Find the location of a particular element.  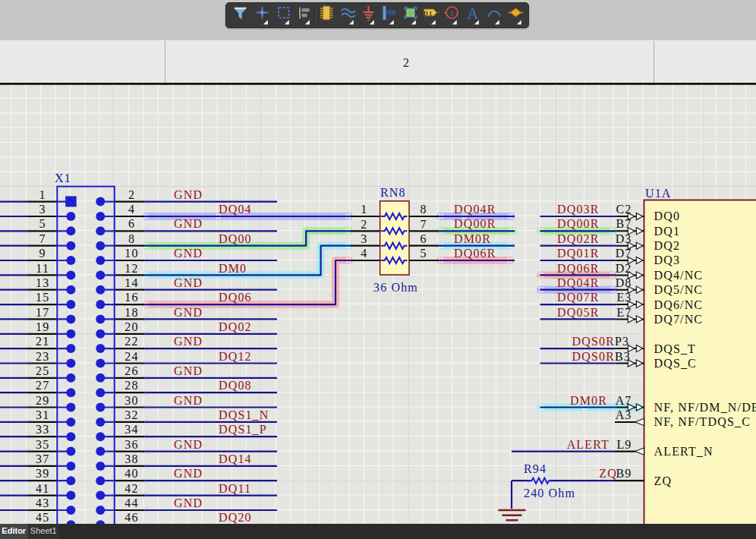

svg-text: DQ14 is located at coordinates (235, 459).